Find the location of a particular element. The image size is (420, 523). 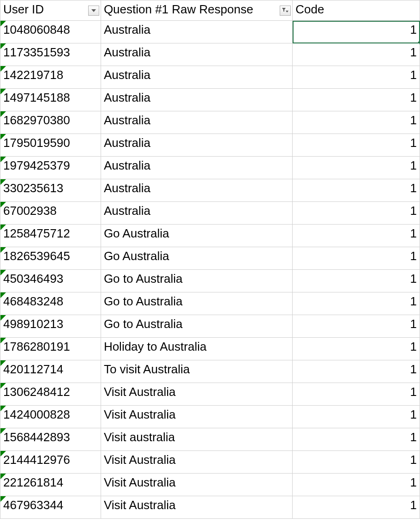

cell-user-id: 1979425379 is located at coordinates (51, 168).